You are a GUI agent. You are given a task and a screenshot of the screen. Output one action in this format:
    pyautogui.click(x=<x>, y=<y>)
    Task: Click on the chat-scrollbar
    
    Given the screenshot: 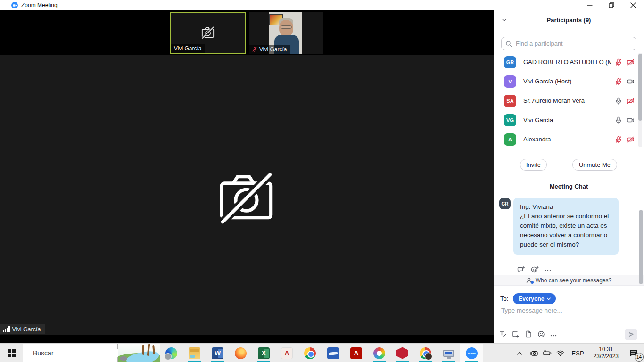 What is the action you would take?
    pyautogui.click(x=641, y=247)
    